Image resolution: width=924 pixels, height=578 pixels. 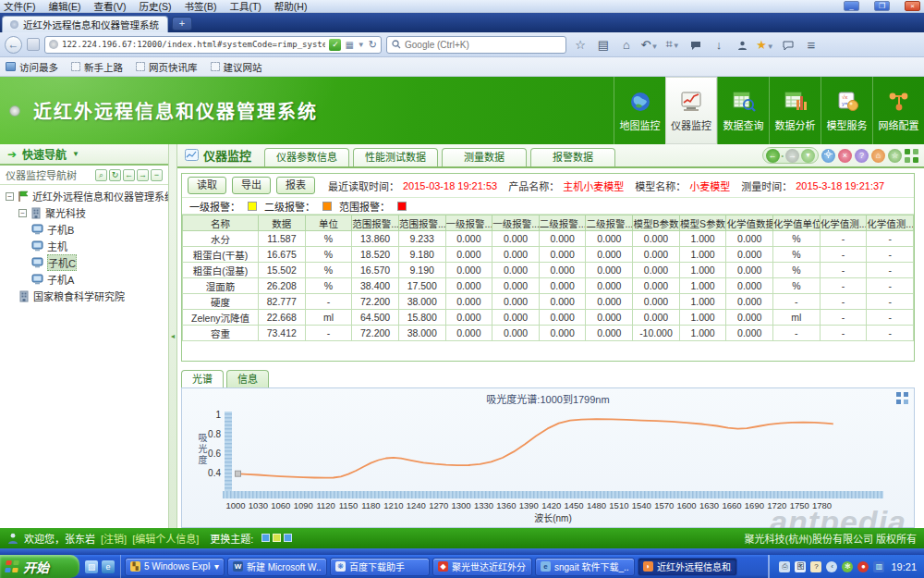 What do you see at coordinates (691, 111) in the screenshot?
I see `header-nav-item: 仪器监控` at bounding box center [691, 111].